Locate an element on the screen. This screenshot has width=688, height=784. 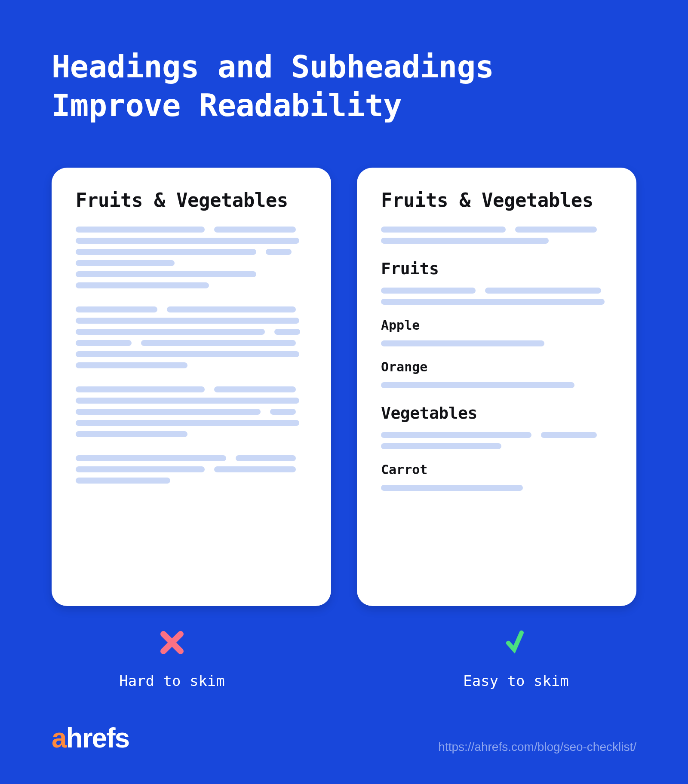
cross-icon is located at coordinates (172, 643).